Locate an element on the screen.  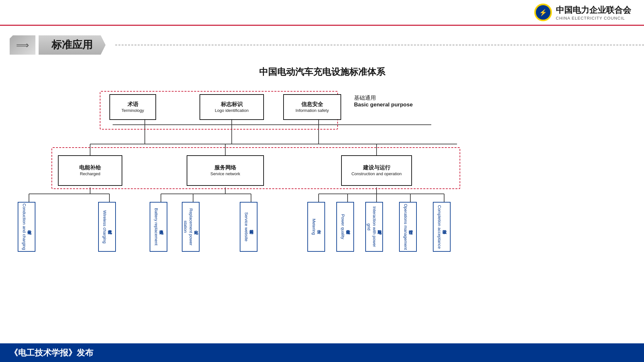
logo-icon: ⚡ is located at coordinates (543, 12).